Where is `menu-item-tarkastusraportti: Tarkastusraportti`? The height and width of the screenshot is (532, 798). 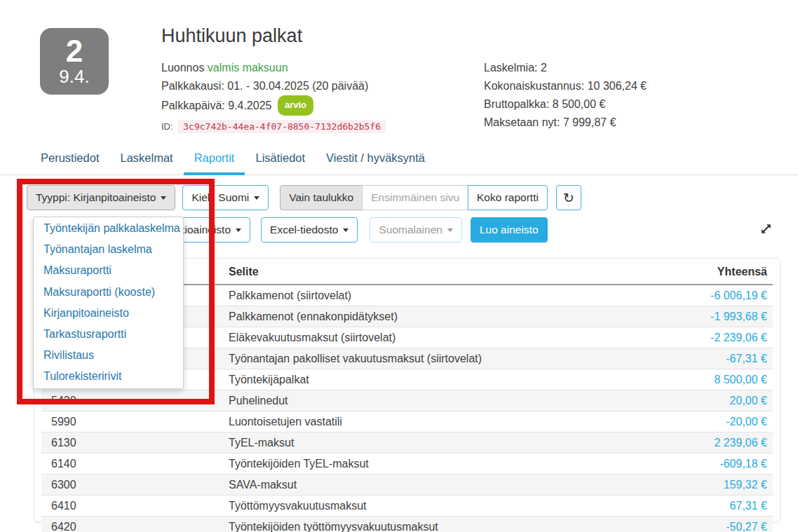 menu-item-tarkastusraportti: Tarkastusraportti is located at coordinates (108, 334).